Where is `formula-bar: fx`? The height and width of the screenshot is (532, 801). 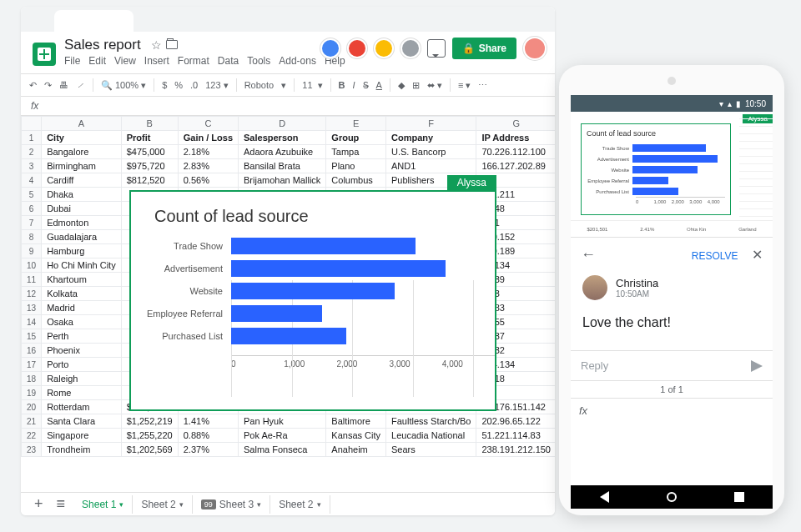 formula-bar: fx is located at coordinates (288, 107).